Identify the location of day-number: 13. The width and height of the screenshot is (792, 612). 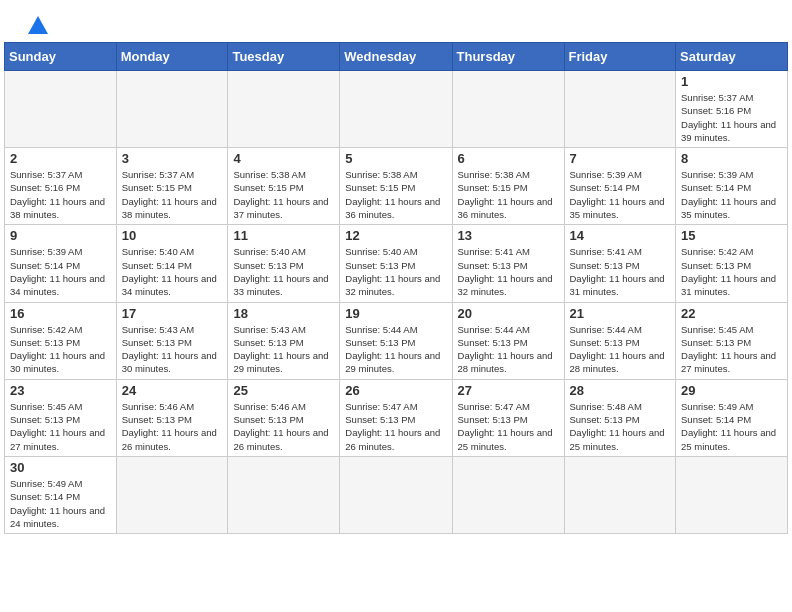
(508, 236).